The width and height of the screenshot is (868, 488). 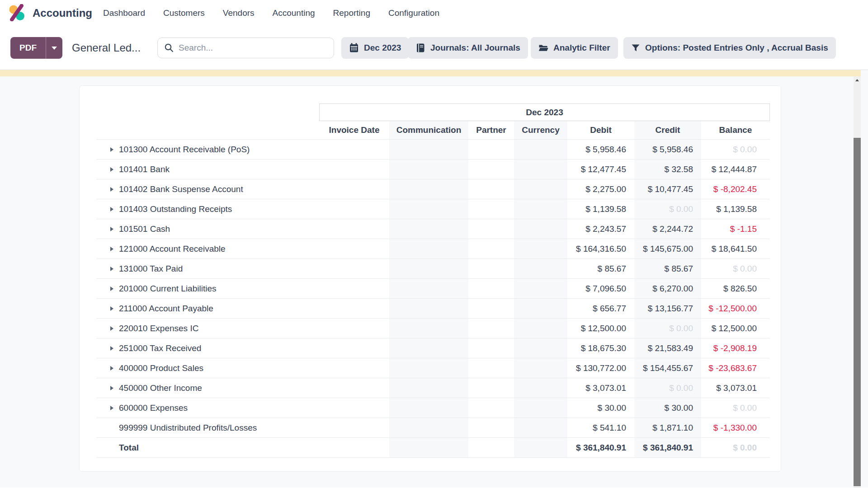 I want to click on account-row: 251000 Tax Received$ 18,675.30$ 21,583.4…, so click(x=433, y=348).